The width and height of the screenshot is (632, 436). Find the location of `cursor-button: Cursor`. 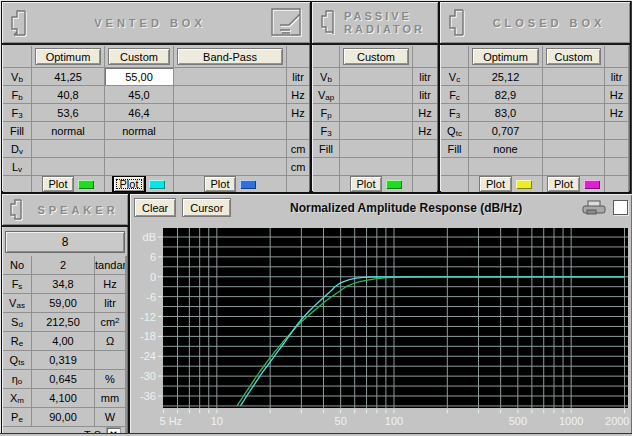

cursor-button: Cursor is located at coordinates (206, 208).